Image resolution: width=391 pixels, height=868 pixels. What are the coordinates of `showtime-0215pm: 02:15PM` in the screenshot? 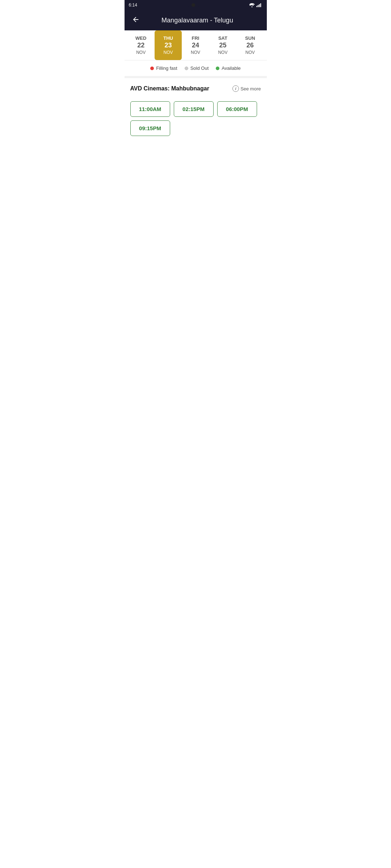 It's located at (194, 109).